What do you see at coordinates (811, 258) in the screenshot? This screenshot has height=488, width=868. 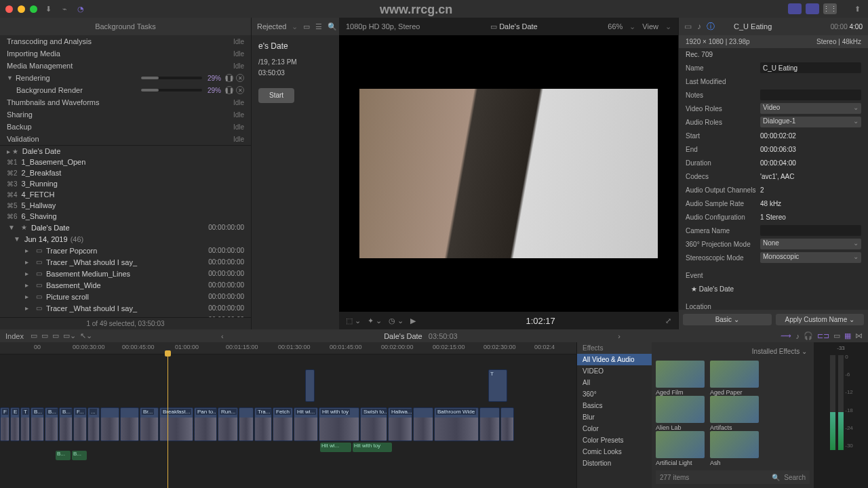 I see `prop-select: Monoscopic ⌄` at bounding box center [811, 258].